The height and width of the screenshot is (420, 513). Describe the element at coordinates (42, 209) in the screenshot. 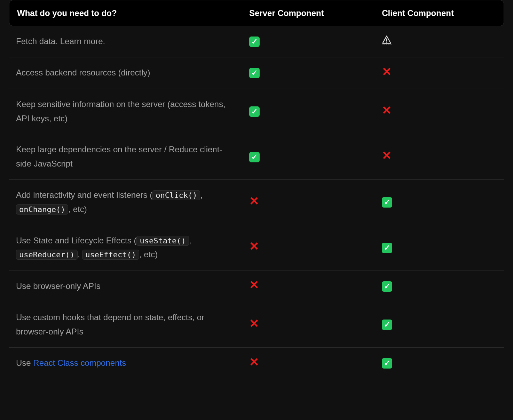

I see `code-token: onChange()` at that location.